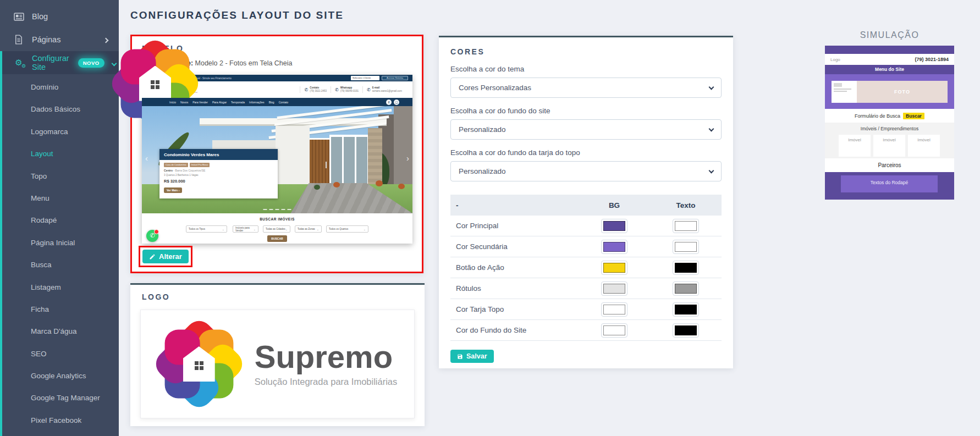 The image size is (980, 436). Describe the element at coordinates (586, 111) in the screenshot. I see `color-field-label: Escolha a cor do fundo do site` at that location.